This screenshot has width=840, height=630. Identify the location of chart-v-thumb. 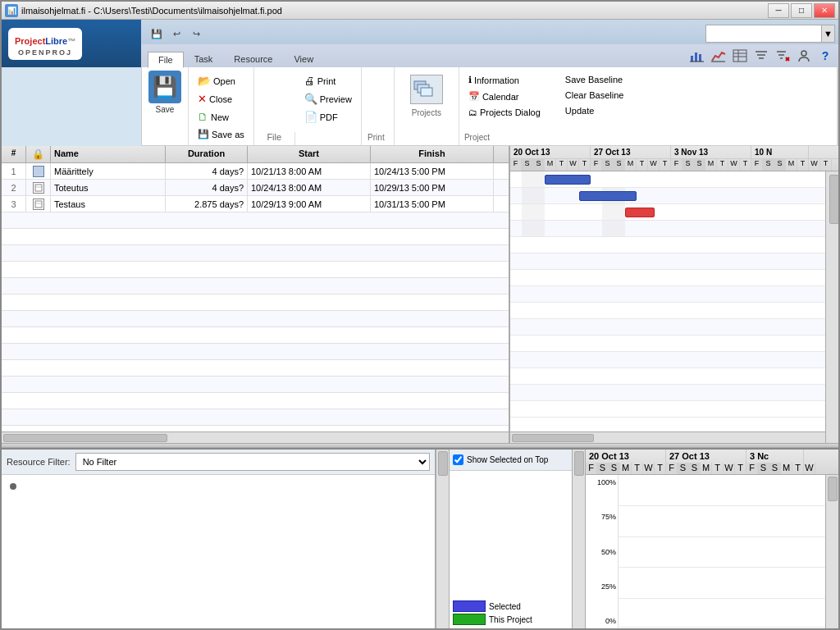
(833, 199).